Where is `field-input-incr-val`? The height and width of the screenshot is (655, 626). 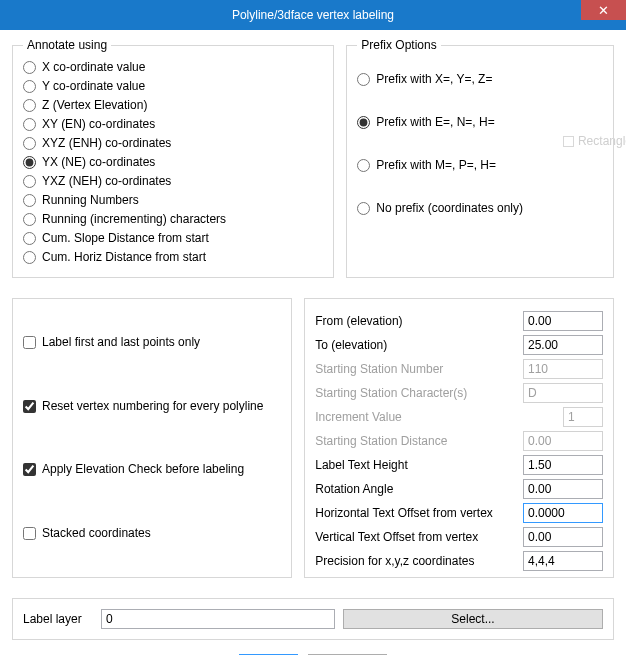
field-input-incr-val is located at coordinates (583, 417).